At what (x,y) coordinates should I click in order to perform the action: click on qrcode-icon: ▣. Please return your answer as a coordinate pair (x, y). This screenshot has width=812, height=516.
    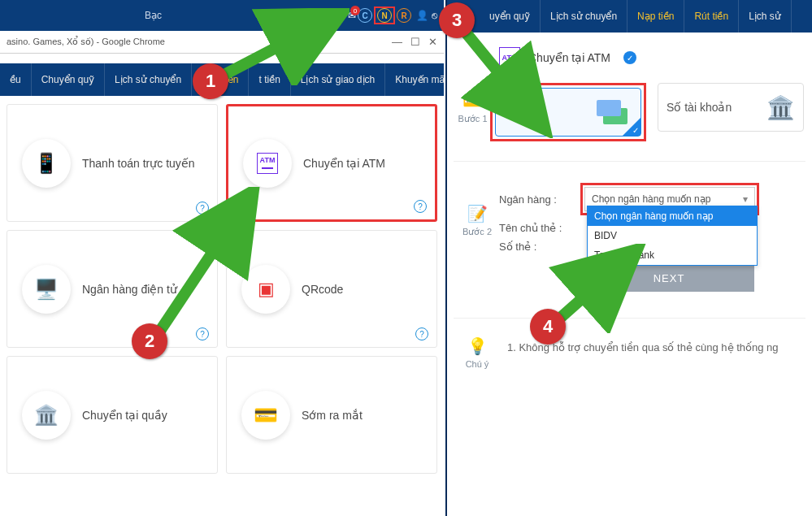
    Looking at the image, I should click on (267, 289).